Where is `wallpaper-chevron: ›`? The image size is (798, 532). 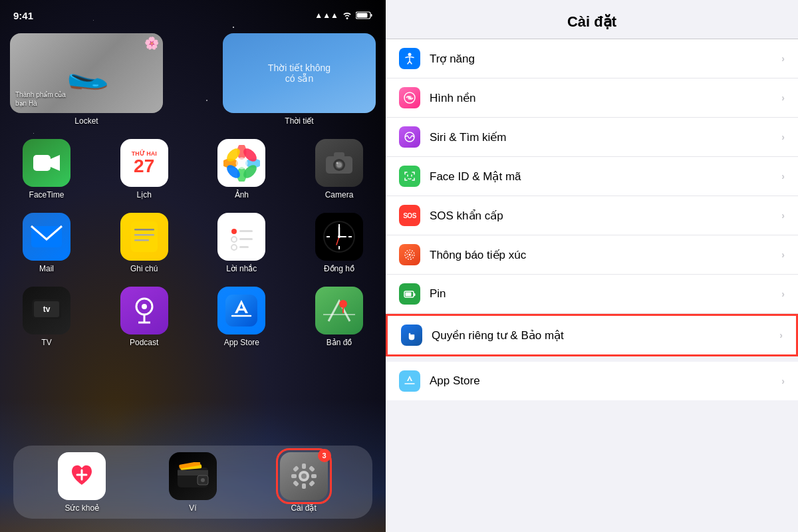
wallpaper-chevron: › is located at coordinates (783, 98).